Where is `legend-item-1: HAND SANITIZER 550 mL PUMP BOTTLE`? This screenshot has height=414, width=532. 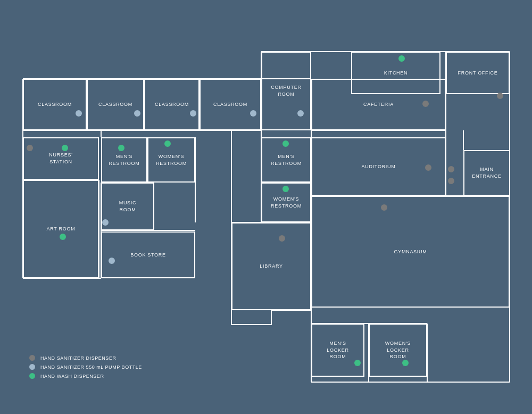 legend-item-1: HAND SANITIZER 550 mL PUMP BOTTLE is located at coordinates (86, 367).